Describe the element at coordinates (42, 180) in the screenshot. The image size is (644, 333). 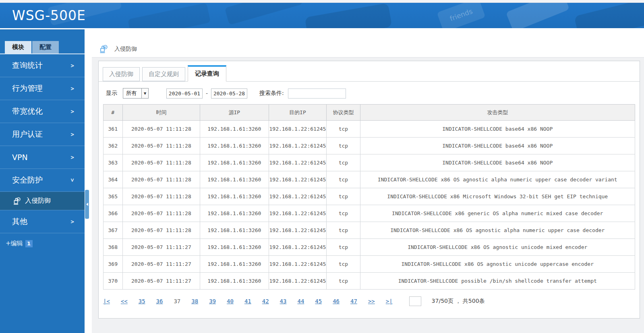
I see `sidebar-item-security-protection: 安全防护 >` at that location.